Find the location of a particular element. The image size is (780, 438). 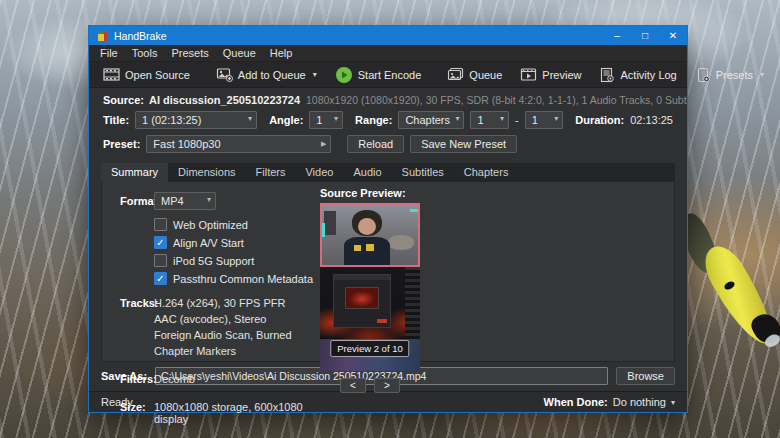

align-av-start-option: Align A/V Start is located at coordinates (237, 242).